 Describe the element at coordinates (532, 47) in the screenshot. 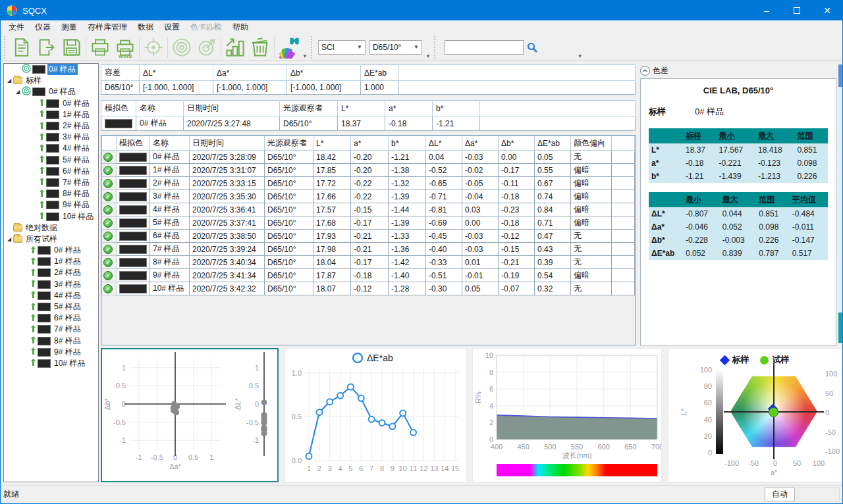

I see `search-button` at that location.